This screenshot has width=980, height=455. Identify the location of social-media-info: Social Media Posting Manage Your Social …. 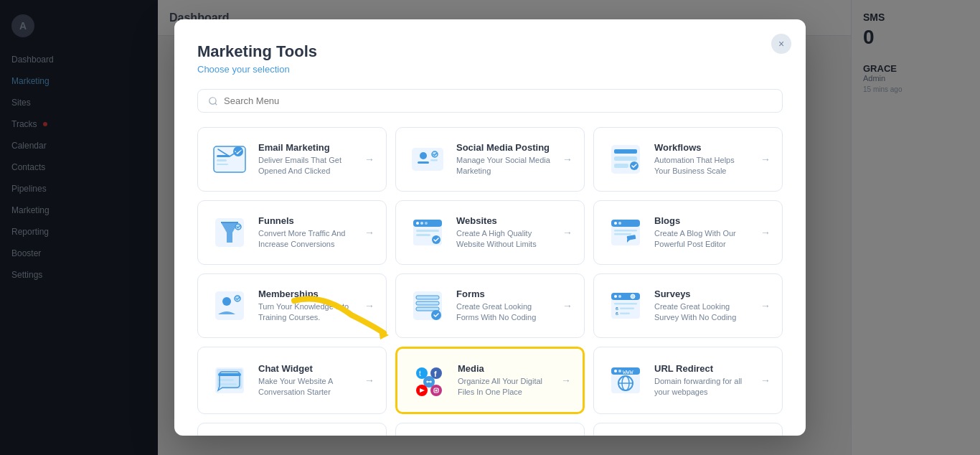
(505, 159).